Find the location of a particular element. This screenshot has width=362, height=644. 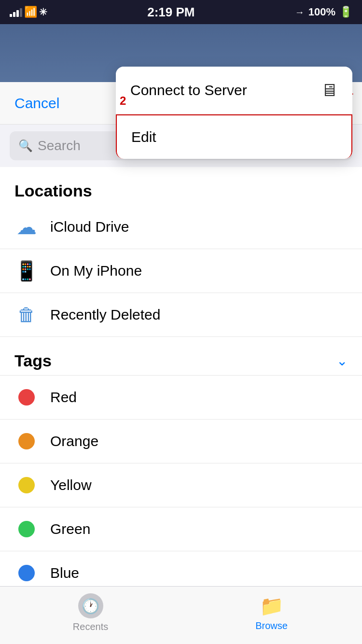

search-placeholder: Search is located at coordinates (59, 146).